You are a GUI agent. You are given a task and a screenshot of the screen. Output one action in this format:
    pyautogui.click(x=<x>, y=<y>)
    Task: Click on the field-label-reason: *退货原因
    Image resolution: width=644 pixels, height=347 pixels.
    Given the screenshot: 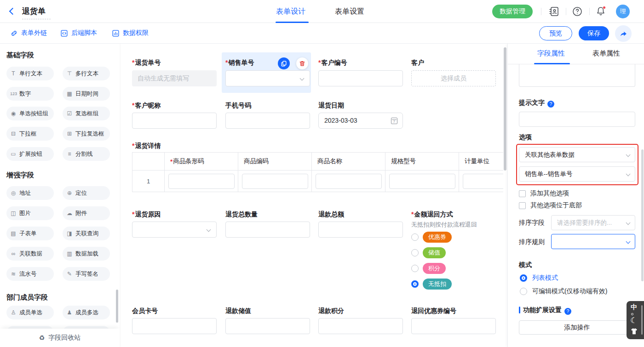 What is the action you would take?
    pyautogui.click(x=146, y=215)
    